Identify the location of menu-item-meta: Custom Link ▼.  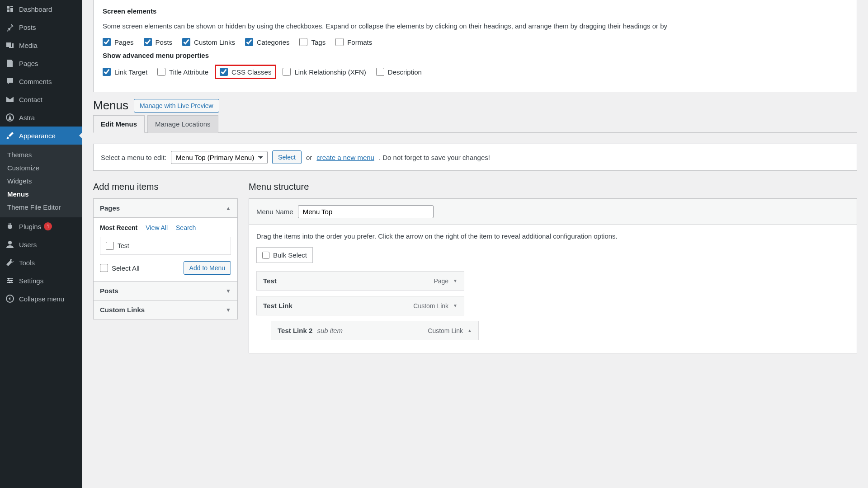
(435, 306).